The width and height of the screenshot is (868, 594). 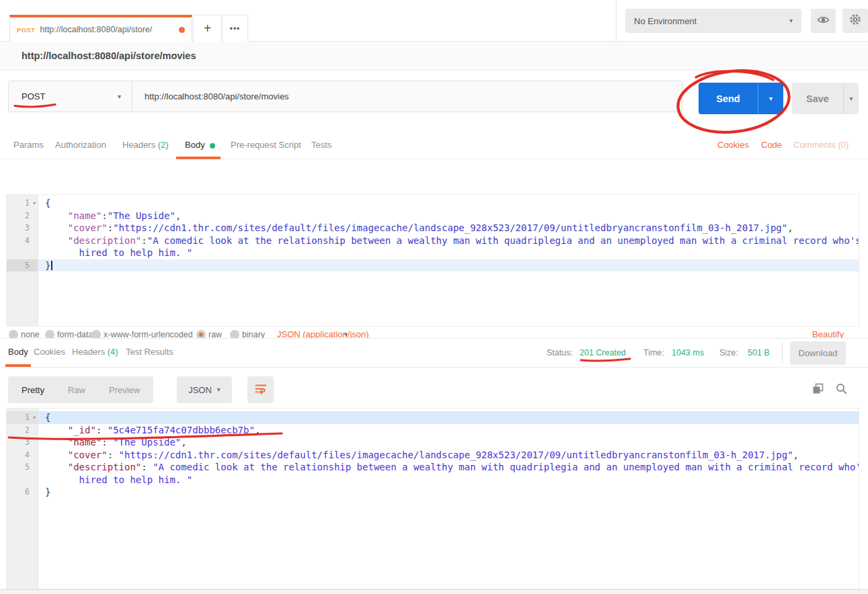 I want to click on line-number: 4, so click(x=22, y=456).